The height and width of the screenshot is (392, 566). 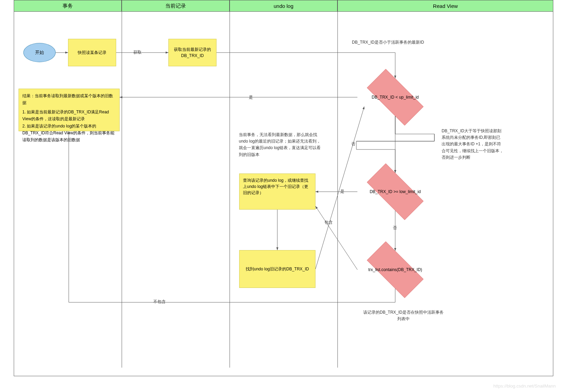 What do you see at coordinates (192, 53) in the screenshot?
I see `get-trx-id-box: 获取当前最新记录的 DB_TRX_ID` at bounding box center [192, 53].